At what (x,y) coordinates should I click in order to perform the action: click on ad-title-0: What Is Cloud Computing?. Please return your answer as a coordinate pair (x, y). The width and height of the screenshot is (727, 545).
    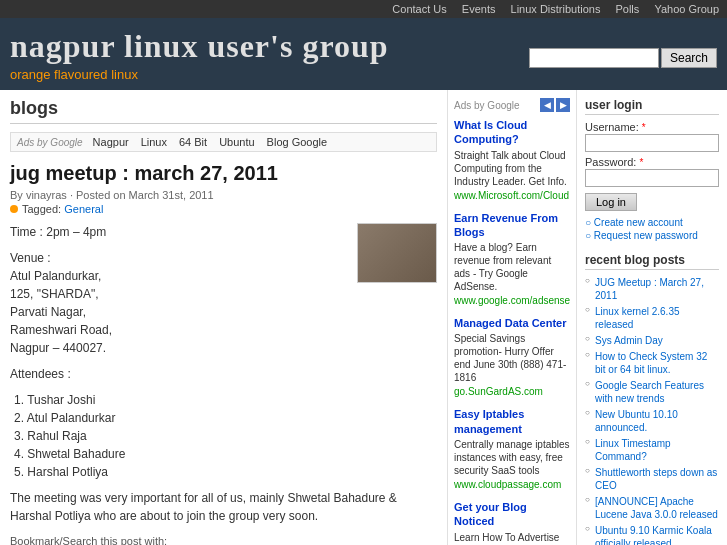
    Looking at the image, I should click on (512, 132).